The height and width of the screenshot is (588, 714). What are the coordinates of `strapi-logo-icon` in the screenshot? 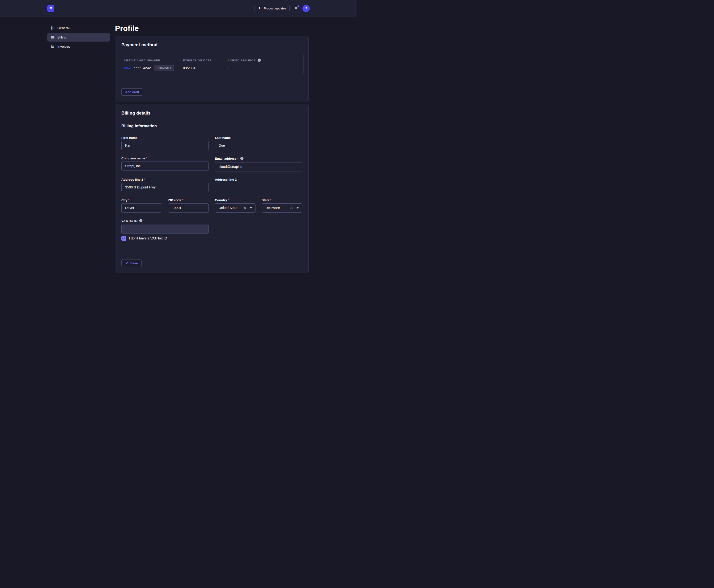 It's located at (51, 8).